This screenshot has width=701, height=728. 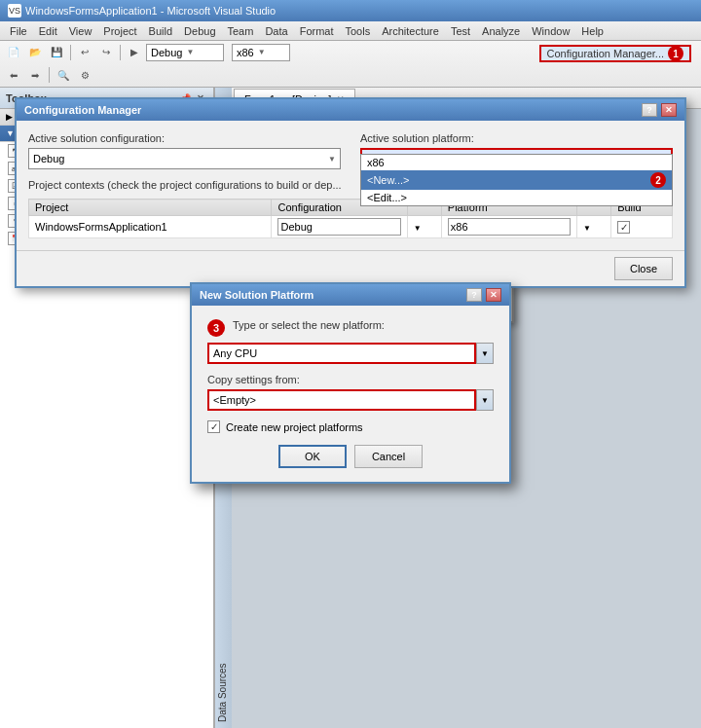 I want to click on menu-window: Window, so click(x=551, y=31).